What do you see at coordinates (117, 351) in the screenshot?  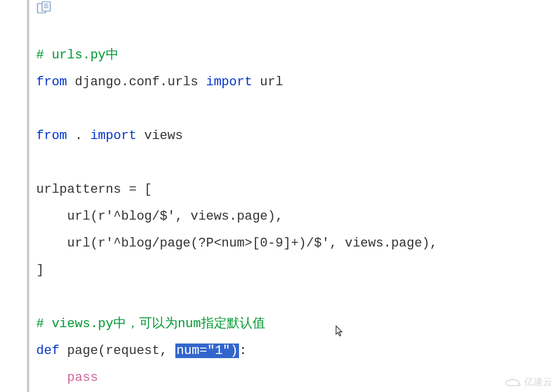 I see `code-text: page(request,` at bounding box center [117, 351].